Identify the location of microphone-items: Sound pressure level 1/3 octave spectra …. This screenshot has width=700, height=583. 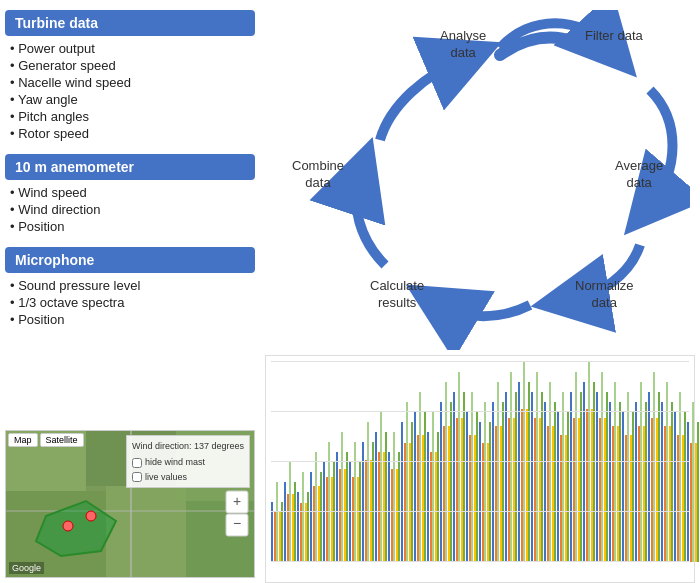
(130, 302).